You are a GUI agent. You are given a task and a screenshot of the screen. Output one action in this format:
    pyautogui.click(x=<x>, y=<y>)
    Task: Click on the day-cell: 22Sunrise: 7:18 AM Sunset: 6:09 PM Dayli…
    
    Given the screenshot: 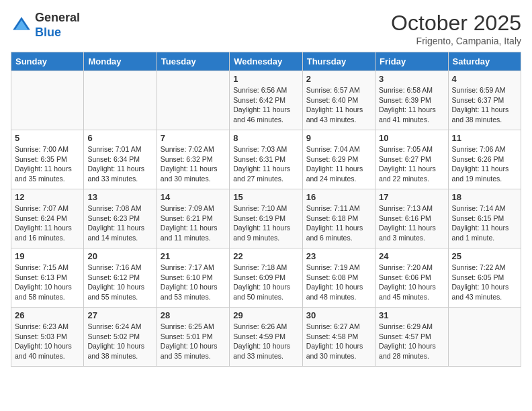 What is the action you would take?
    pyautogui.click(x=266, y=278)
    